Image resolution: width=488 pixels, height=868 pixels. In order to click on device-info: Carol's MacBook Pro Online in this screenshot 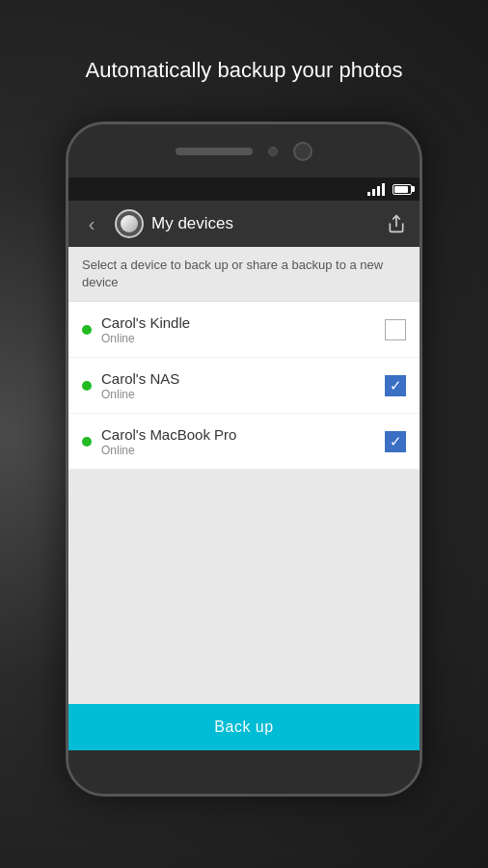, I will do `click(243, 442)`.